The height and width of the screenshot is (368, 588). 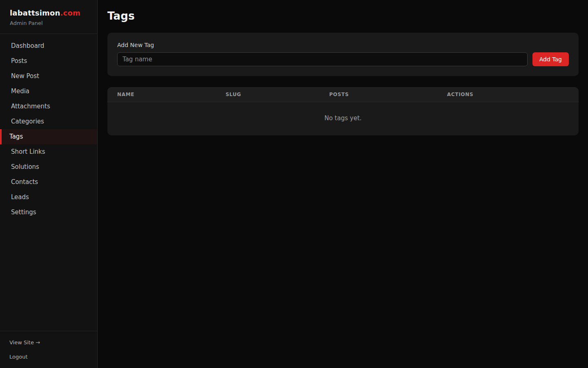 I want to click on sidebar-item-posts: Posts, so click(x=49, y=61).